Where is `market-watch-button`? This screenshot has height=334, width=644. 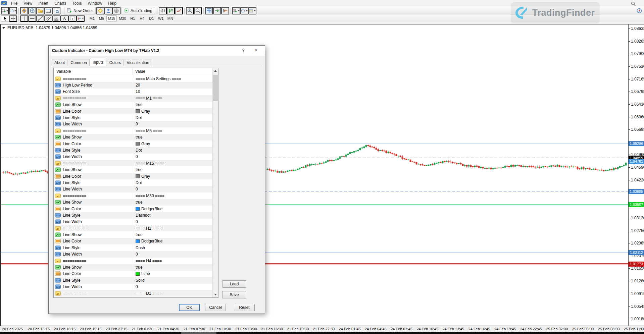
market-watch-button is located at coordinates (24, 11).